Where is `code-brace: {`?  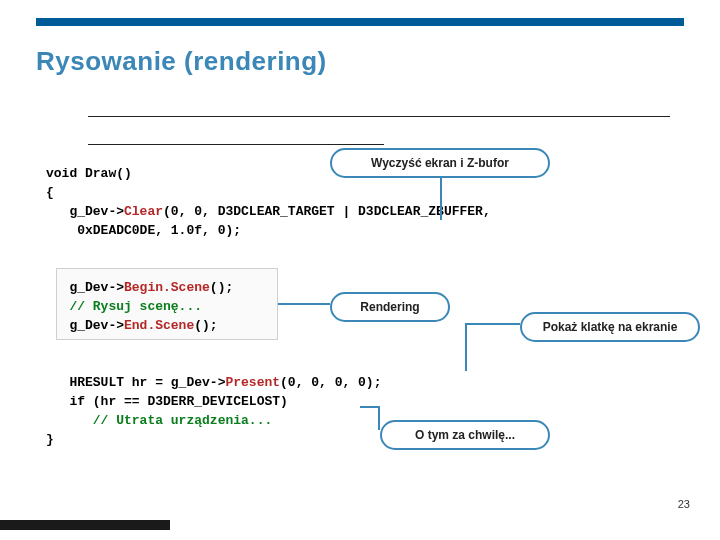
code-brace: { is located at coordinates (50, 192).